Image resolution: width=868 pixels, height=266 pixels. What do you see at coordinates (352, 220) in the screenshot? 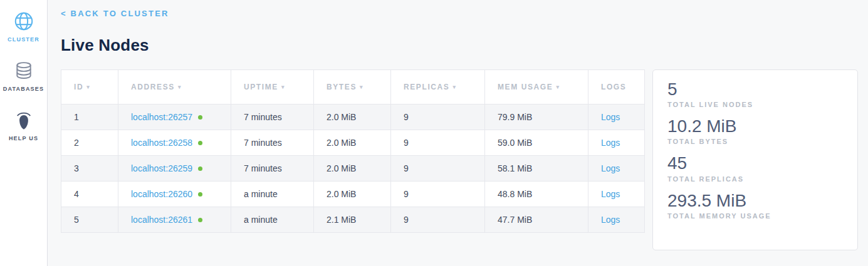
I see `cell-bytes: 2.1 MiB` at bounding box center [352, 220].